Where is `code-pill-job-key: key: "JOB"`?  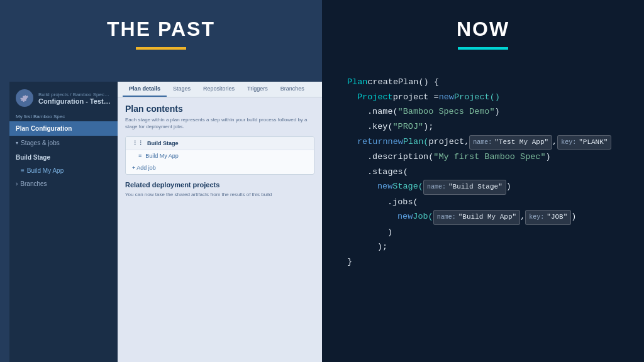
code-pill-job-key: key: "JOB" is located at coordinates (548, 217).